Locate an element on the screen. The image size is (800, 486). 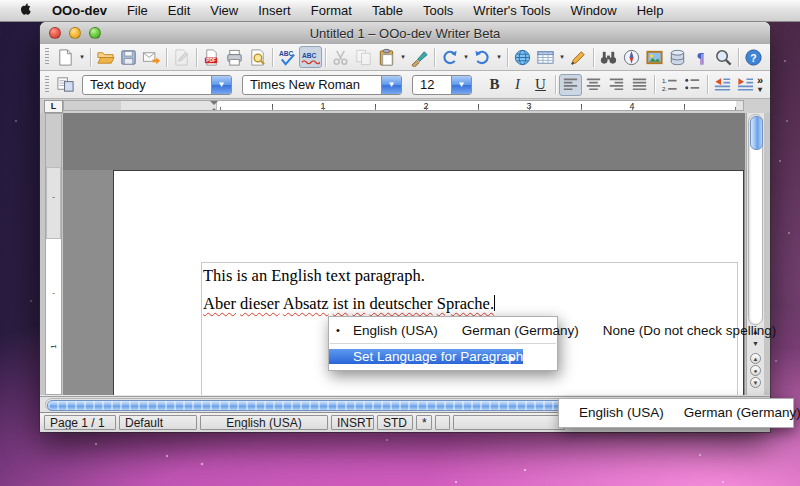
font-size-dropdown-arrow: ▼ is located at coordinates (461, 85).